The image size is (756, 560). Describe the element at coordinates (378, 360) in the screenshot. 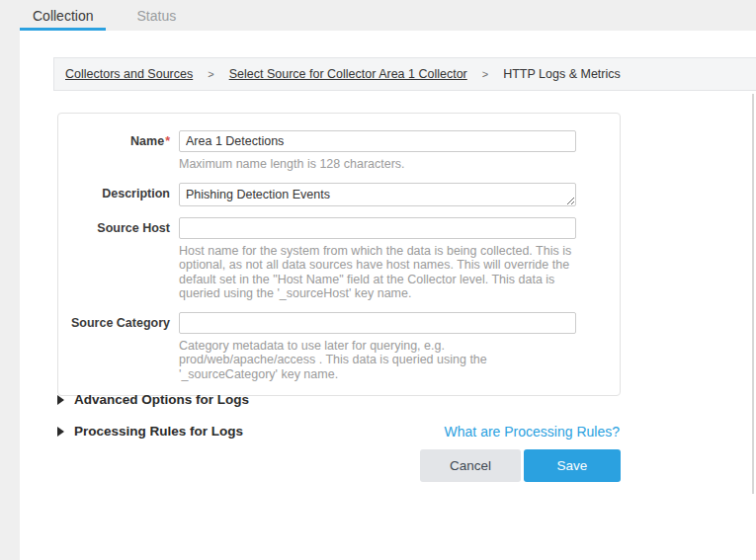

I see `source-category-helper-text: Category metadata to use later for query…` at that location.